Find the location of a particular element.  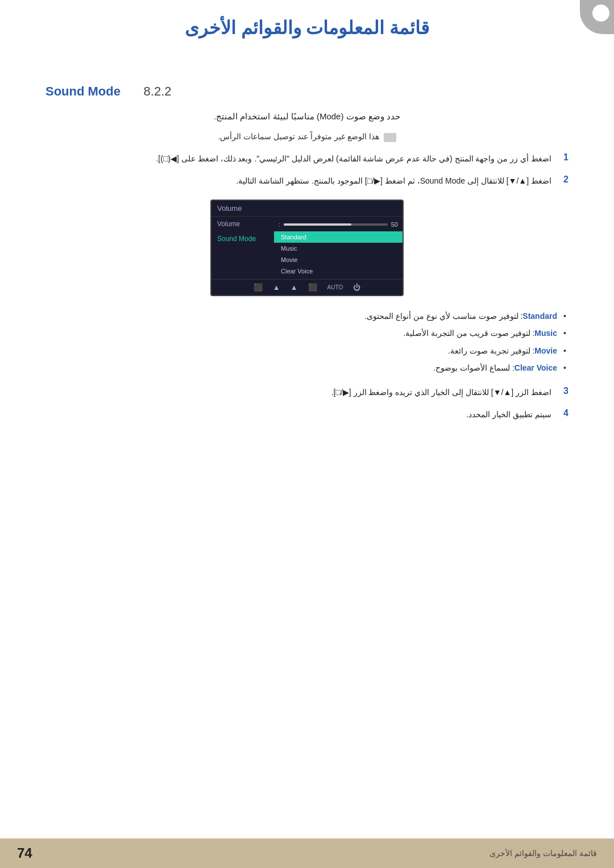

tv-toolbar-icon-4: ⬛ is located at coordinates (313, 288).